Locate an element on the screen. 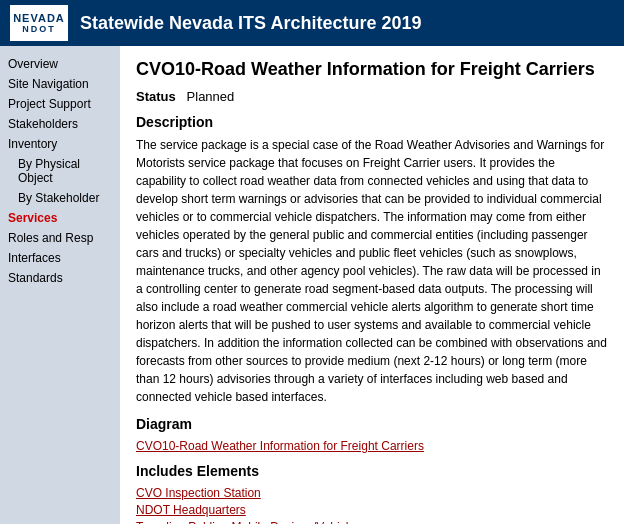  sidebar-item-overview: Overview is located at coordinates (60, 64).